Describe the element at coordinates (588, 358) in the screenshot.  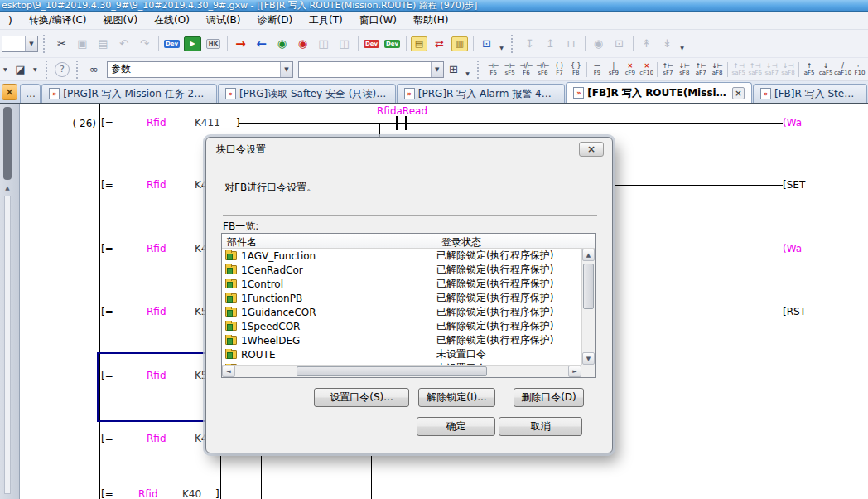
I see `scroll-down-icon: ▼` at that location.